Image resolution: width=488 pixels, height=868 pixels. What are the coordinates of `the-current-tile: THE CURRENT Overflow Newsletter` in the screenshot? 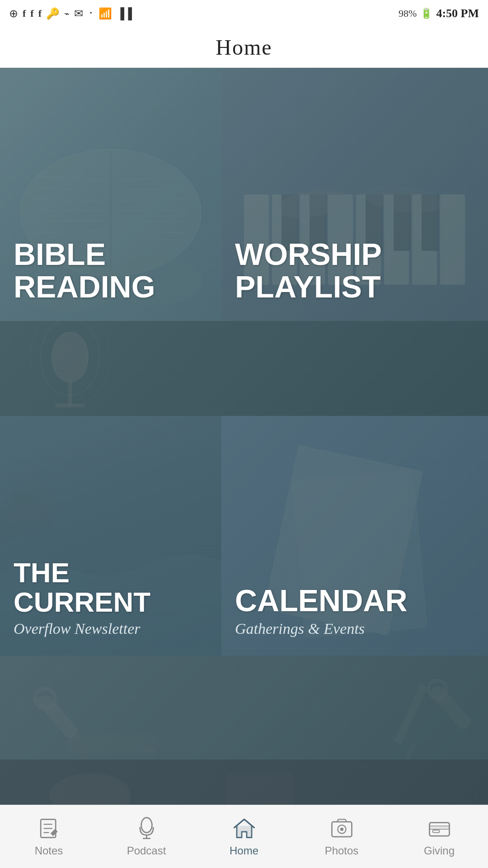 It's located at (111, 536).